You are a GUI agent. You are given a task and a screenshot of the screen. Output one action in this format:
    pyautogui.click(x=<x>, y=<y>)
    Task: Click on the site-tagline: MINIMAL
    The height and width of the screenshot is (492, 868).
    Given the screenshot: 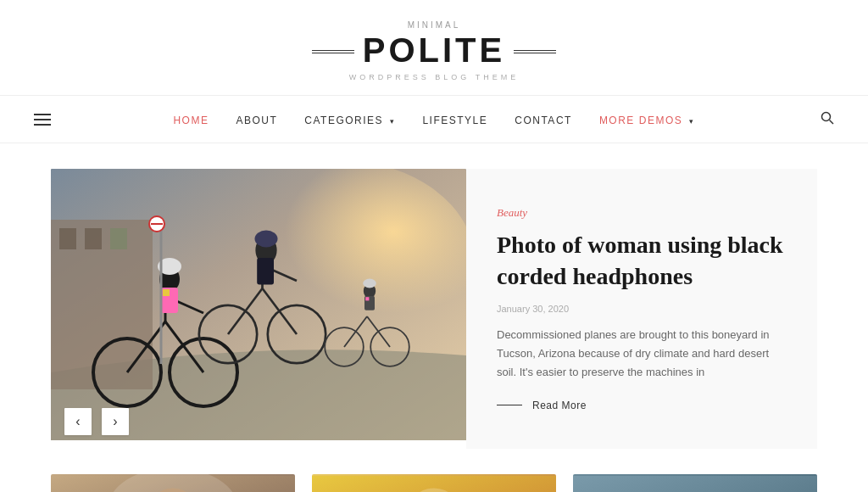 What is the action you would take?
    pyautogui.click(x=434, y=25)
    